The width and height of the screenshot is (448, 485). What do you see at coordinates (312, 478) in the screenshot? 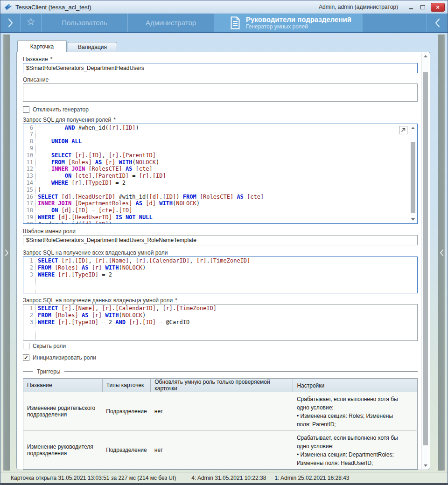
I see `status-created-info: 1: Admin 25.02.2021 16:28:43` at bounding box center [312, 478].